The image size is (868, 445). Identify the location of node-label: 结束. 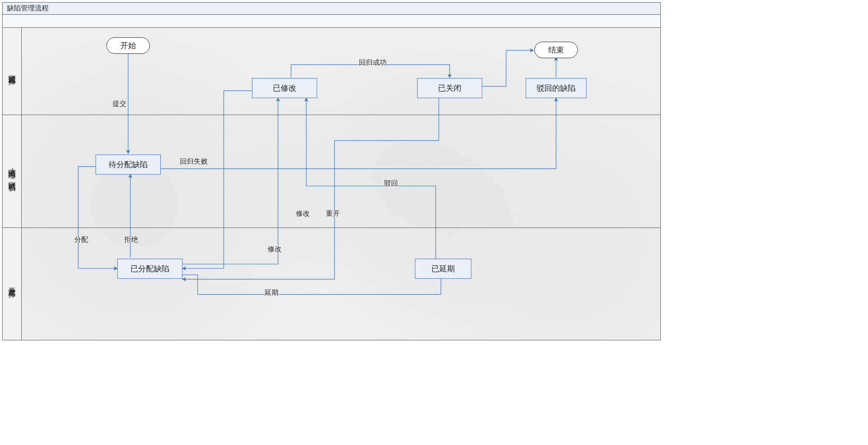
(556, 50).